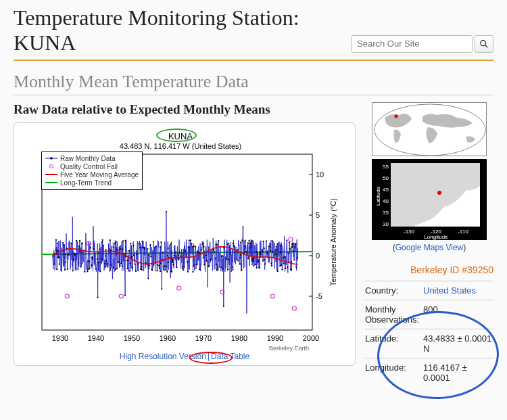 The image size is (507, 420). Describe the element at coordinates (429, 372) in the screenshot. I see `info-row-longitude: Longitude: 116.4167 ± 0.0001` at that location.